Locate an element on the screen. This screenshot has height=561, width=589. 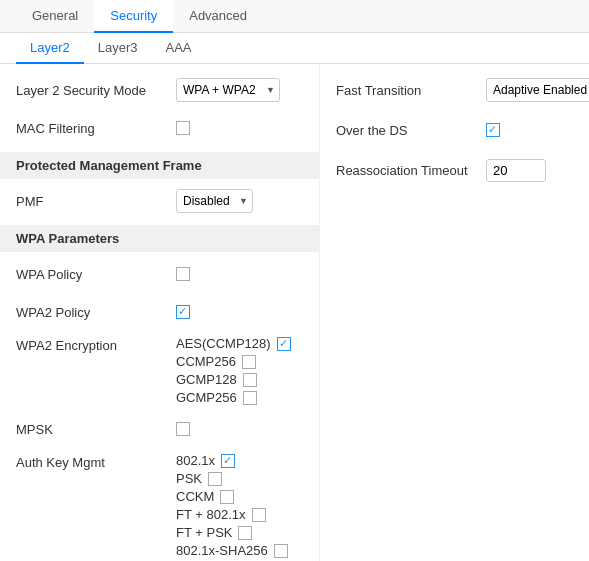
auth-key-ft8021x-label: FT + 802.1x is located at coordinates (211, 514).